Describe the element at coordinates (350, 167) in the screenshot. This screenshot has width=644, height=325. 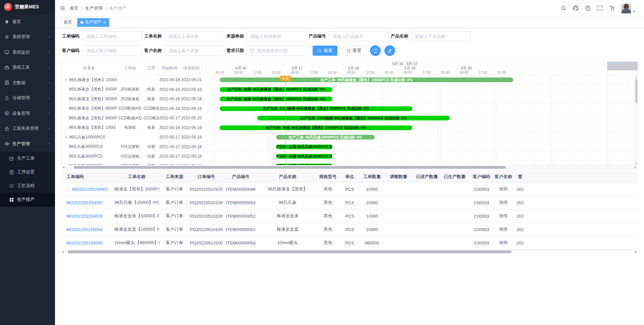
I see `gantt-horizontal-scrollbar: ◀ ▶` at that location.